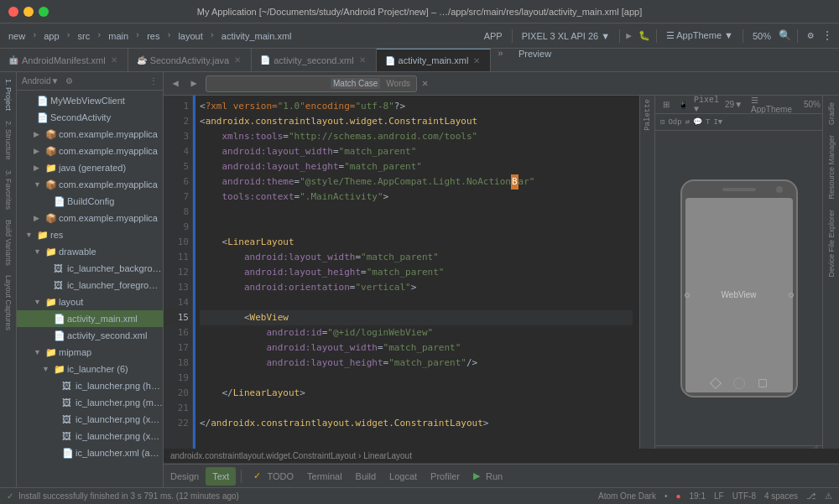  Describe the element at coordinates (237, 60) in the screenshot. I see `close-tab-secondactivity: ✕` at that location.